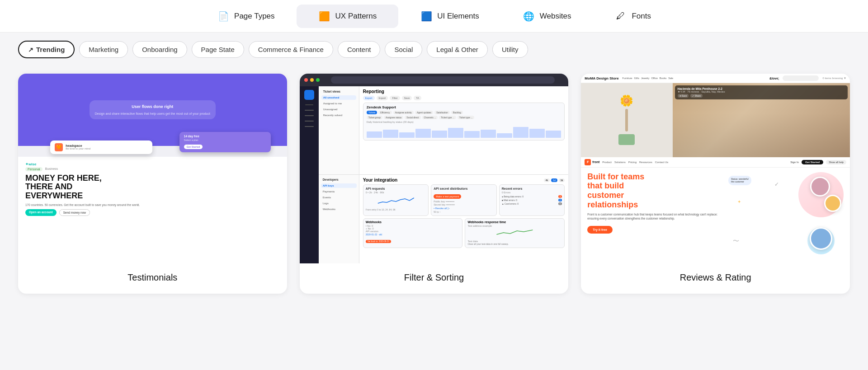 This screenshot has width=868, height=370. Describe the element at coordinates (715, 278) in the screenshot. I see `card-reviews-rating-label: Reviews & Rating` at that location.